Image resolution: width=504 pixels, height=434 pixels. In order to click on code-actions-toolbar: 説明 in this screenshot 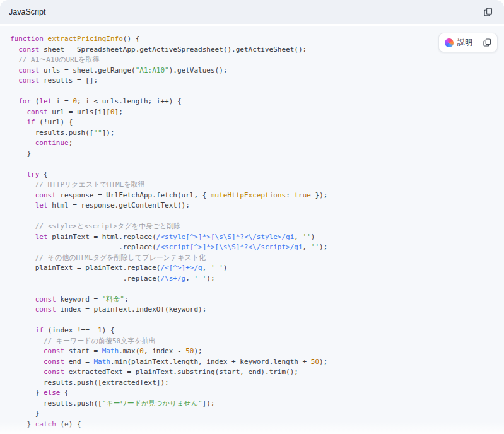, I will do `click(468, 43)`.